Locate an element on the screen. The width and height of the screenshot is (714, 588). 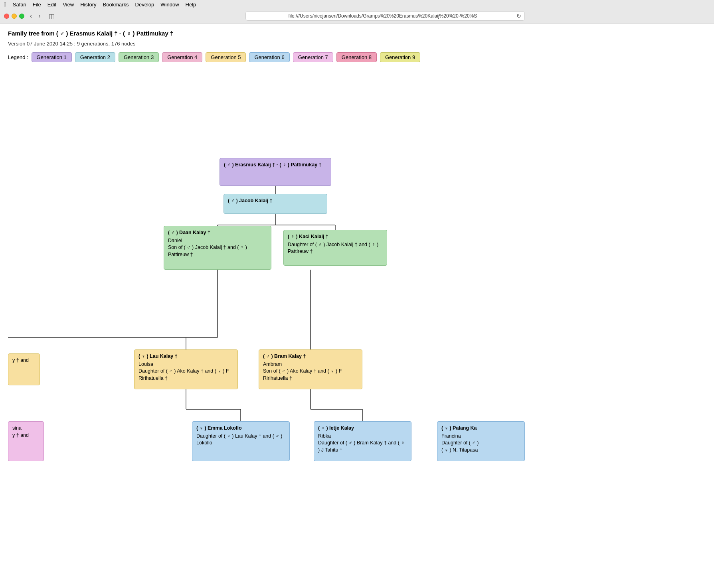
reload-button: ↻ is located at coordinates (519, 16).